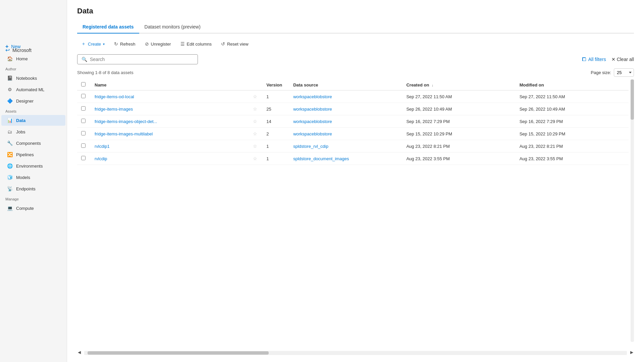 This screenshot has height=362, width=644. Describe the element at coordinates (572, 85) in the screenshot. I see `column-header-modified: Modified on` at that location.